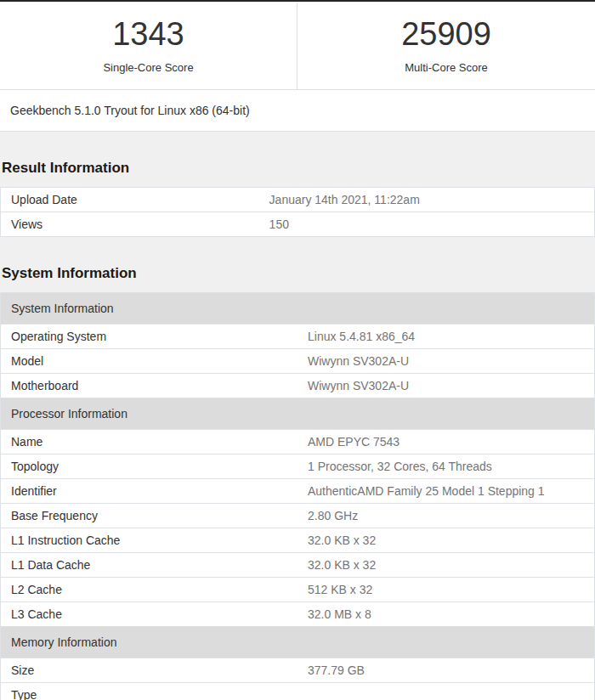 The width and height of the screenshot is (595, 700). I want to click on table-row-name: Name AMD EPYC 7543, so click(298, 442).